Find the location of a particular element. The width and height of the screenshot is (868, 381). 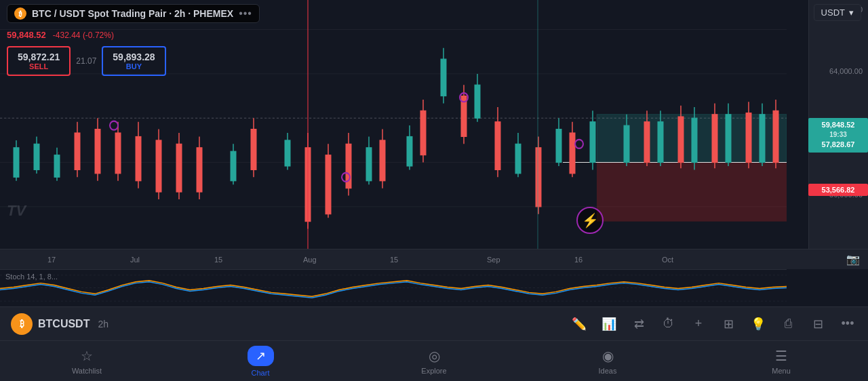

sell-label: SELL is located at coordinates (39, 66).